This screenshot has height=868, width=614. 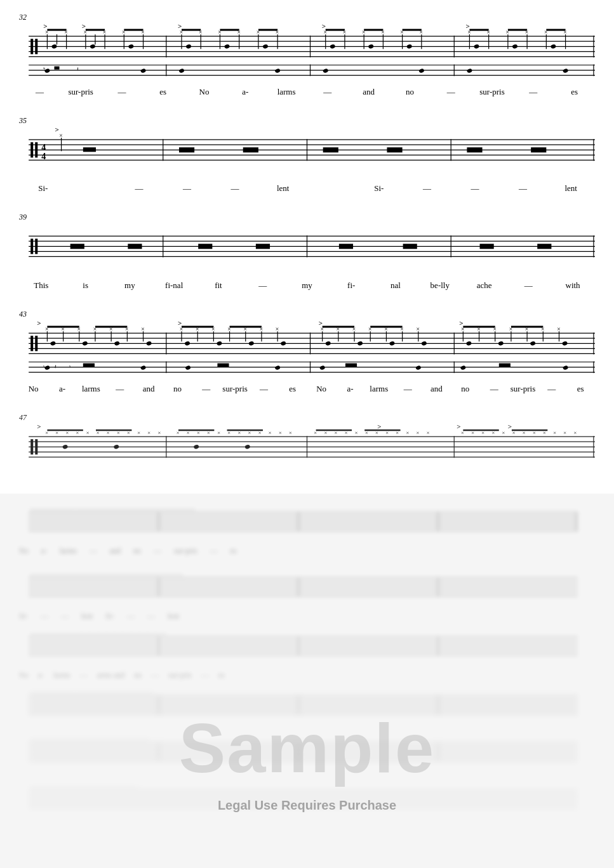 I want to click on lyrics-line-3: This is my fi-nal fit — my fi- nal be-ll…, so click(x=307, y=284).